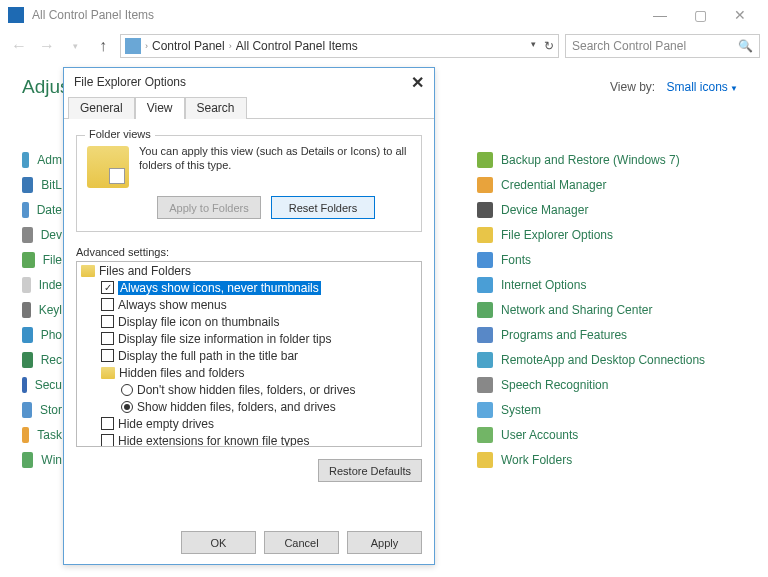  I want to click on control-panel-item: File Explorer Options, so click(591, 235).